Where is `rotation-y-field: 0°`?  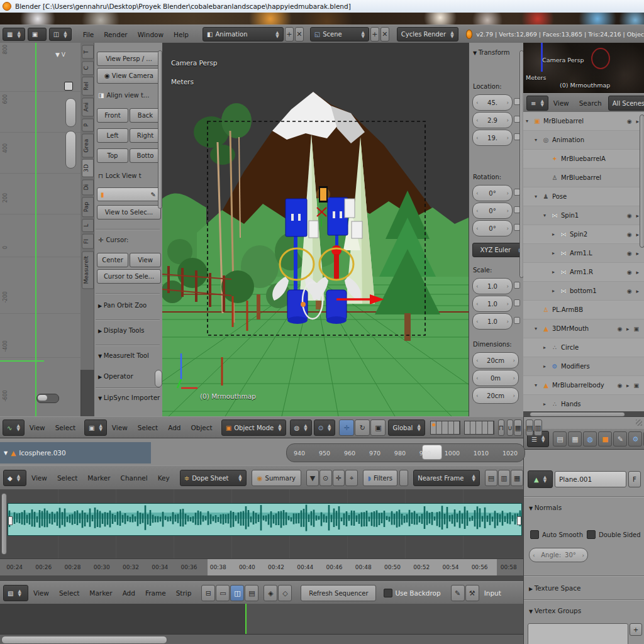
rotation-y-field: 0° is located at coordinates (492, 211).